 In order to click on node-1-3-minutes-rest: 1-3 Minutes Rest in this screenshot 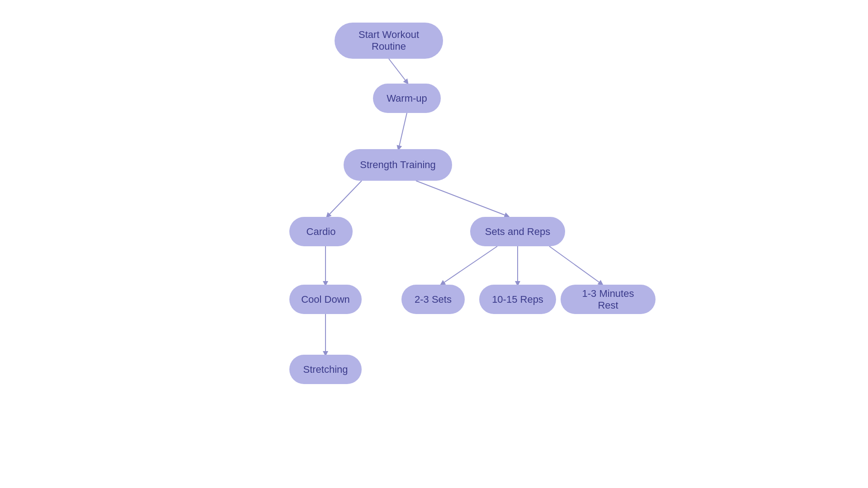, I will do `click(608, 299)`.